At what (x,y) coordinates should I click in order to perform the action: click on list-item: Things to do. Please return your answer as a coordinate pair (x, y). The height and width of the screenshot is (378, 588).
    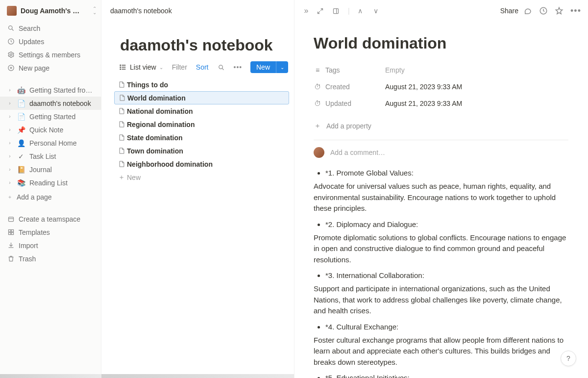
    Looking at the image, I should click on (202, 84).